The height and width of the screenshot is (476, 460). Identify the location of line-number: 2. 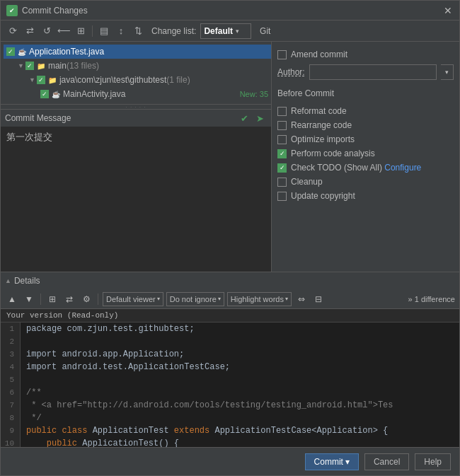
(11, 342).